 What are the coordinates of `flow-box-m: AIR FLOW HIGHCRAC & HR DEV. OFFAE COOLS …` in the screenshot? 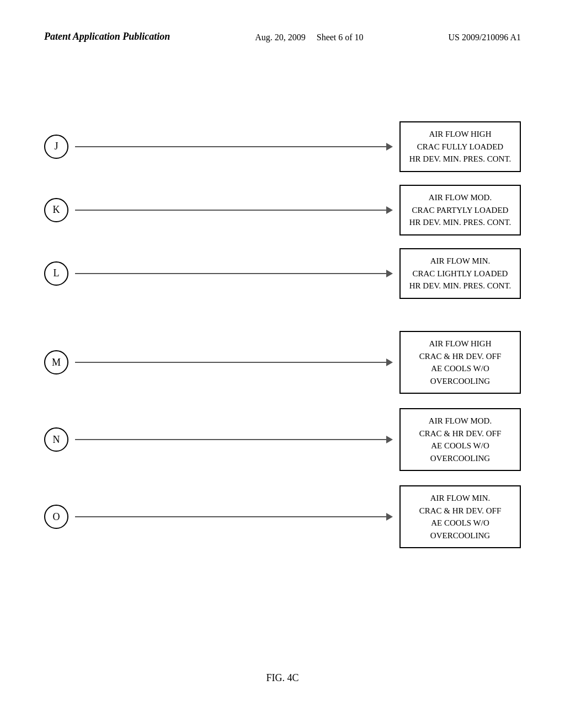 It's located at (460, 362).